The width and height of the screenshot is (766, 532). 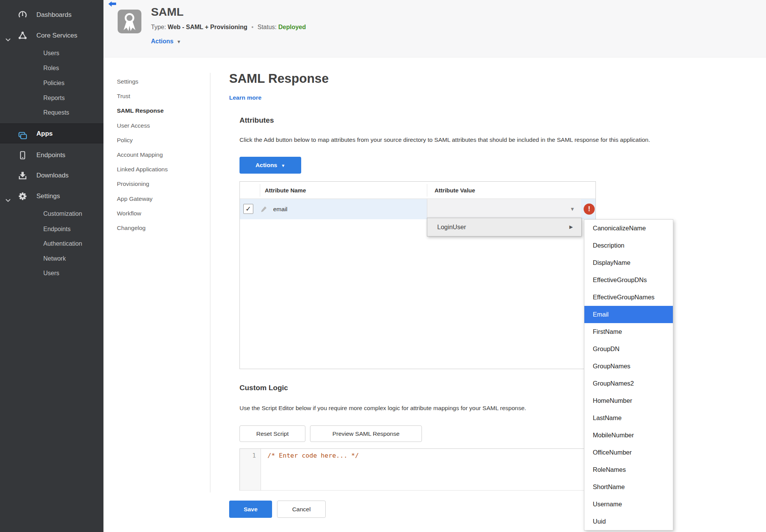 I want to click on sidebar: Dashboards Core Services Users Roles Pol…, so click(x=52, y=266).